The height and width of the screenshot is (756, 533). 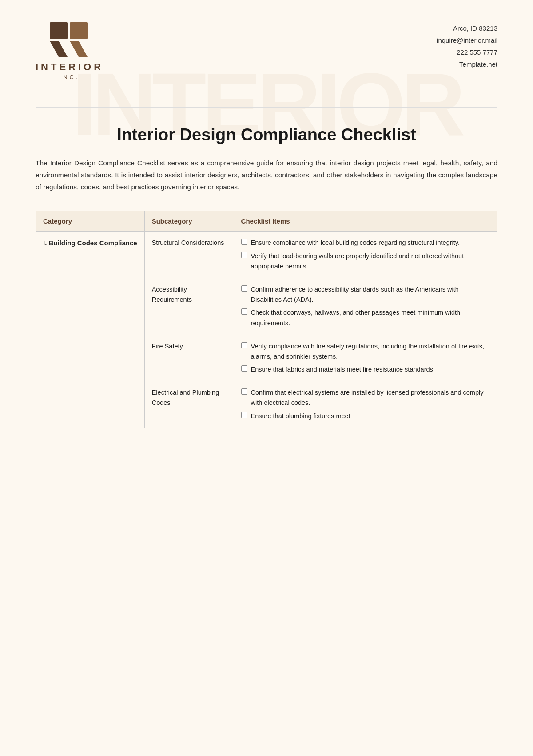 What do you see at coordinates (370, 261) in the screenshot?
I see `item-text: Verify that load-bearing walls are prope…` at bounding box center [370, 261].